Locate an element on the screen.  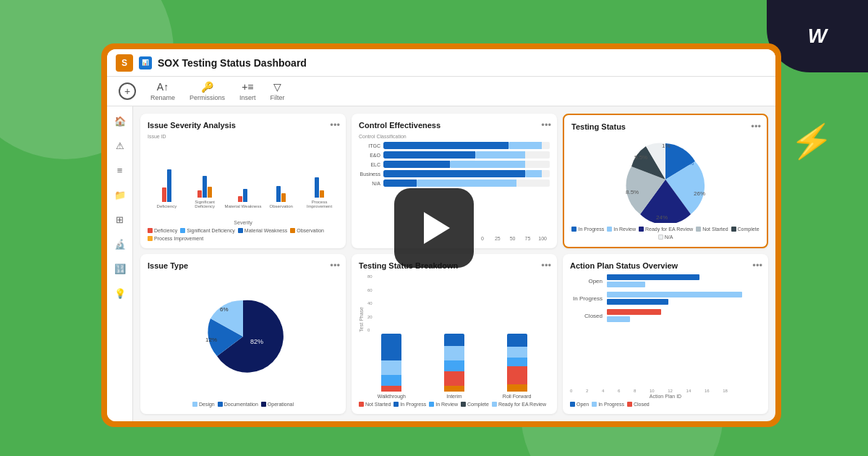
stacked-label-rollforward: Roll Forward is located at coordinates (517, 397).